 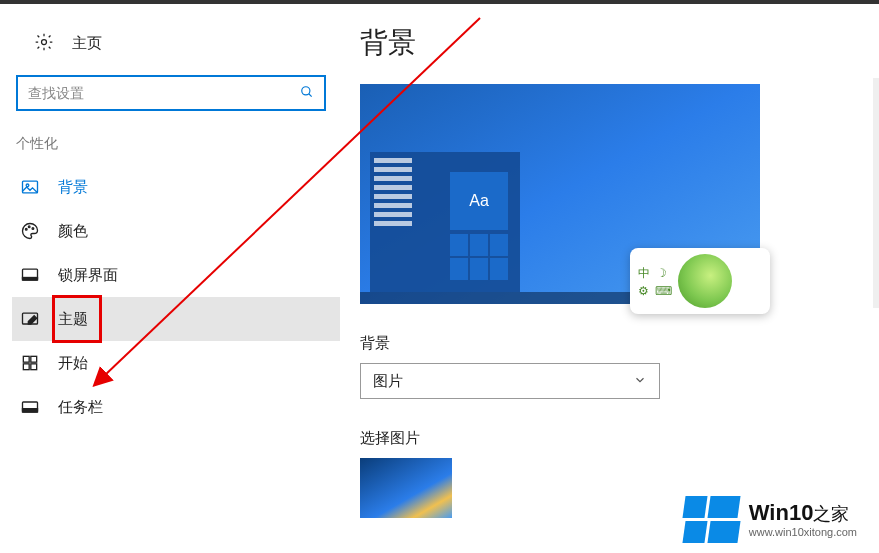 What do you see at coordinates (44, 44) in the screenshot?
I see `gear-icon` at bounding box center [44, 44].